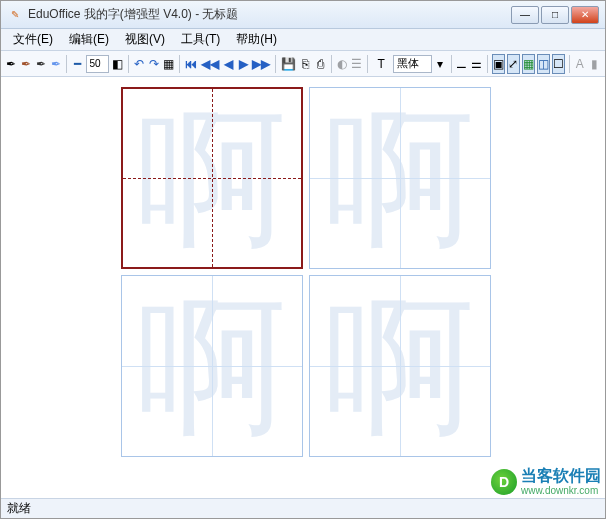 Image resolution: width=606 pixels, height=519 pixels. I want to click on font-select: 黑体, so click(412, 64).